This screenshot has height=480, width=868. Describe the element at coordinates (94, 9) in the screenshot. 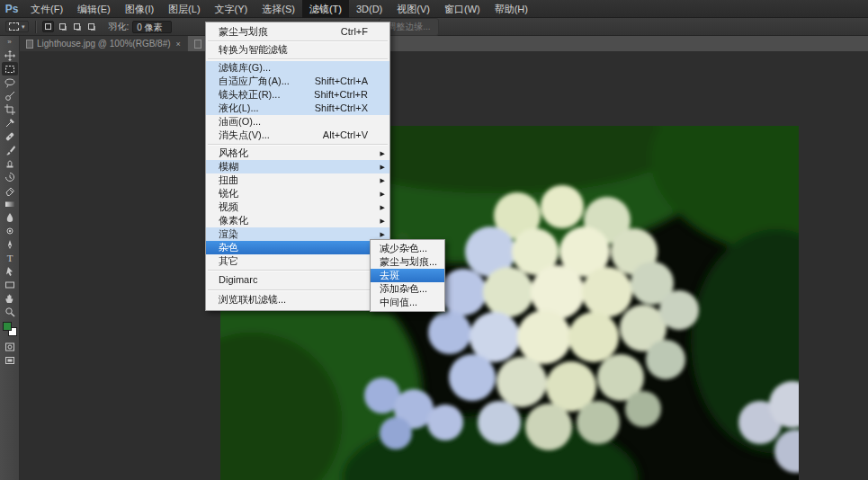

I see `menubar-item-edit: 编辑(E)` at that location.